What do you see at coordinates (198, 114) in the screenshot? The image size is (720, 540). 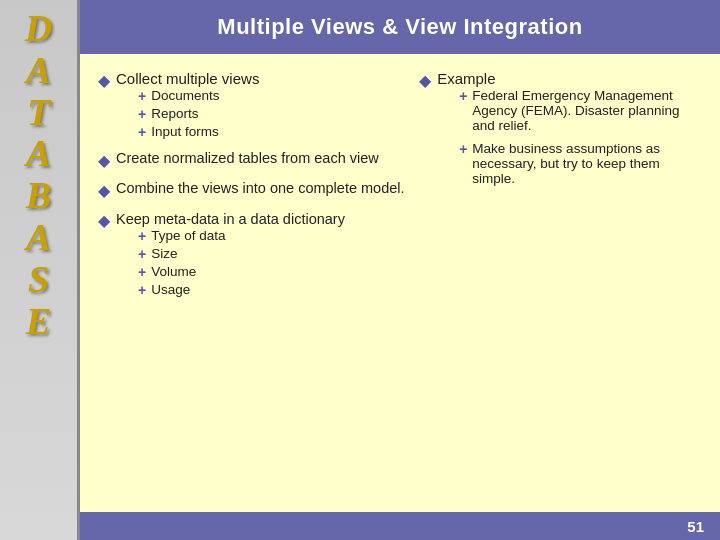 I see `sub-item-reports: + Reports` at bounding box center [198, 114].